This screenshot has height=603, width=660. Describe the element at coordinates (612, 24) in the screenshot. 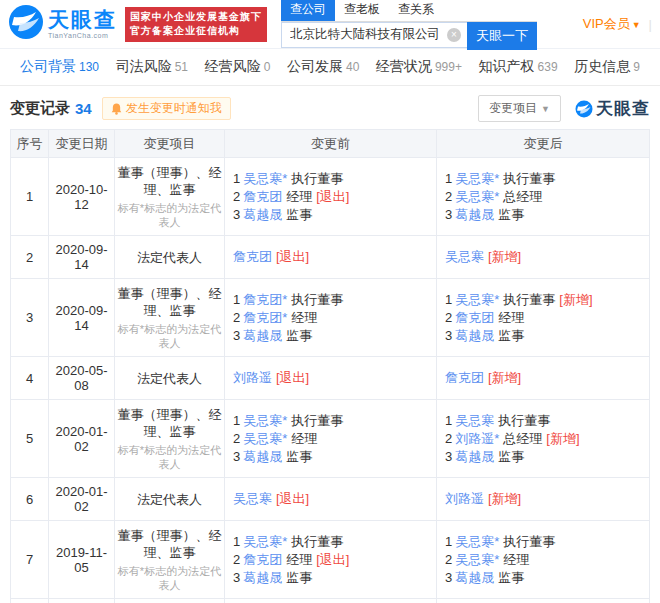

I see `vip-member-link: VIP会员▼` at that location.